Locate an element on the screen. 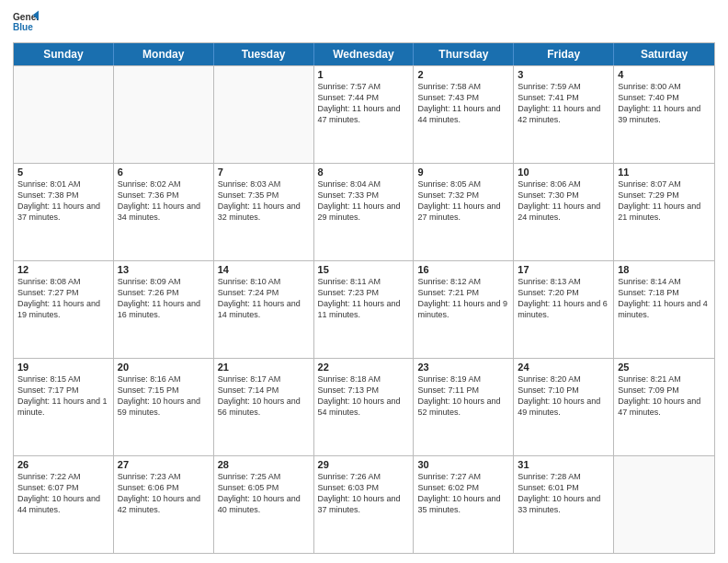 This screenshot has height=563, width=728. day-cell-26: 26Sunrise: 7:22 AM Sunset: 6:07 PM Dayli… is located at coordinates (64, 504).